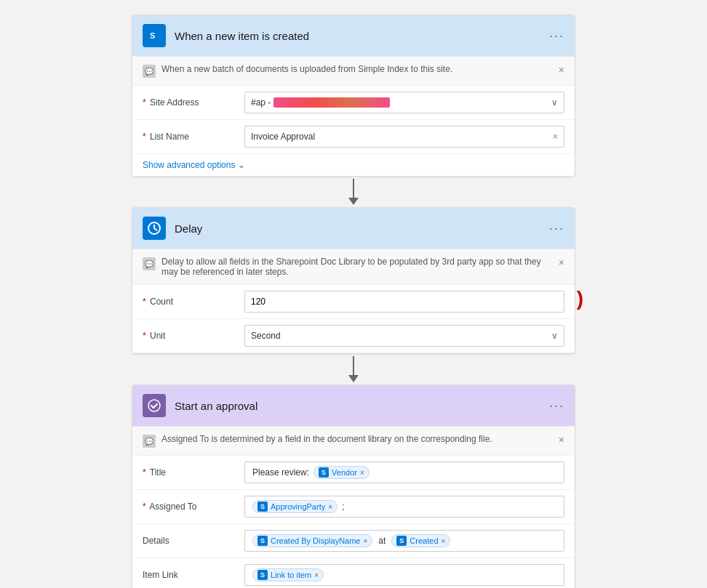  What do you see at coordinates (404, 507) in the screenshot?
I see `assigned-to-field: S ApprovingParty × ;` at bounding box center [404, 507].